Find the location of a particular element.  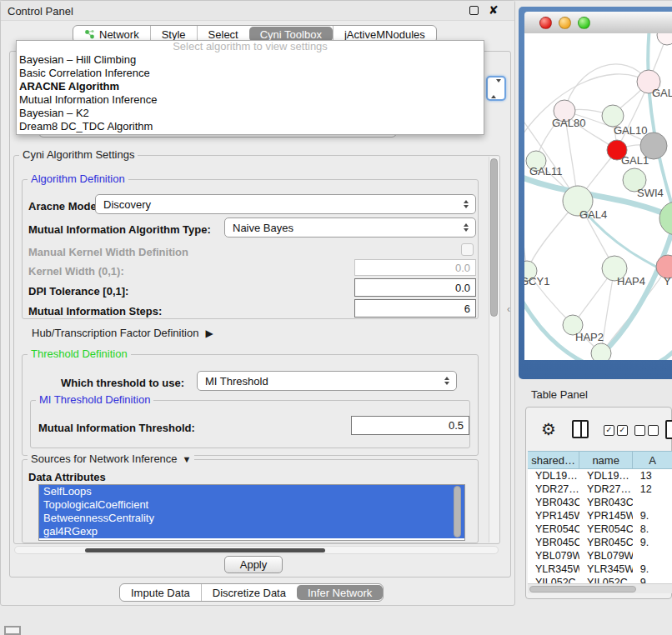

table-horizontal-scrollbar is located at coordinates (600, 588).